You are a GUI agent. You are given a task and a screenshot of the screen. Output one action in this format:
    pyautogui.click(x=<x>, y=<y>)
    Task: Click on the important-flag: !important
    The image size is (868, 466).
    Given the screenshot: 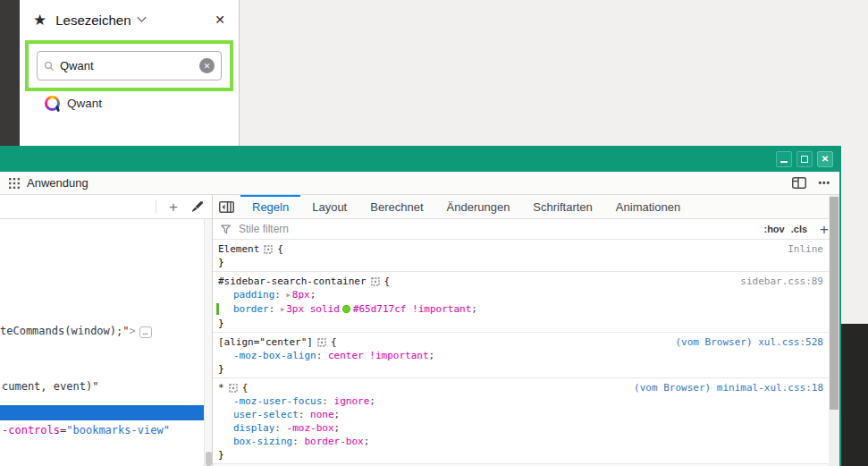 What is the action you would take?
    pyautogui.click(x=442, y=309)
    